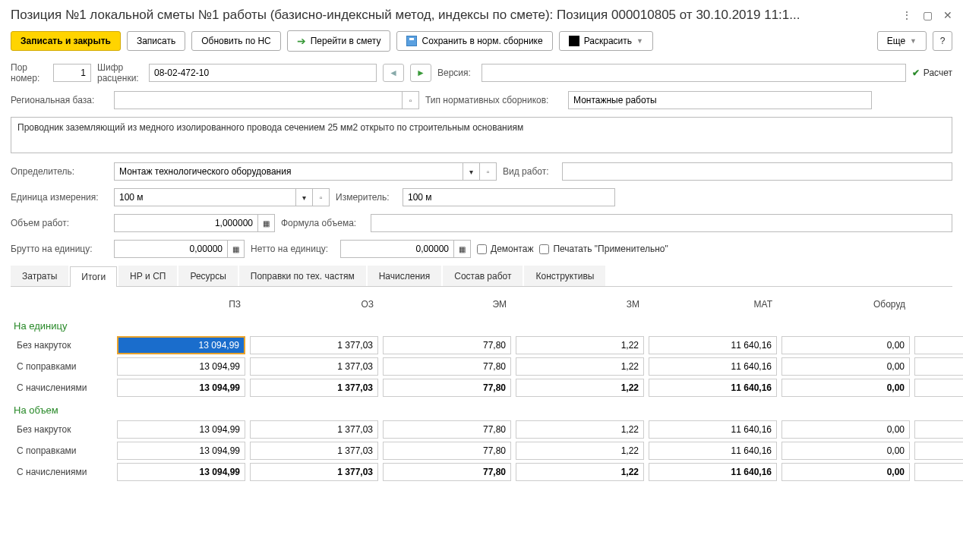  Describe the element at coordinates (606, 41) in the screenshot. I see `paint-button: Раскрасить▼` at that location.